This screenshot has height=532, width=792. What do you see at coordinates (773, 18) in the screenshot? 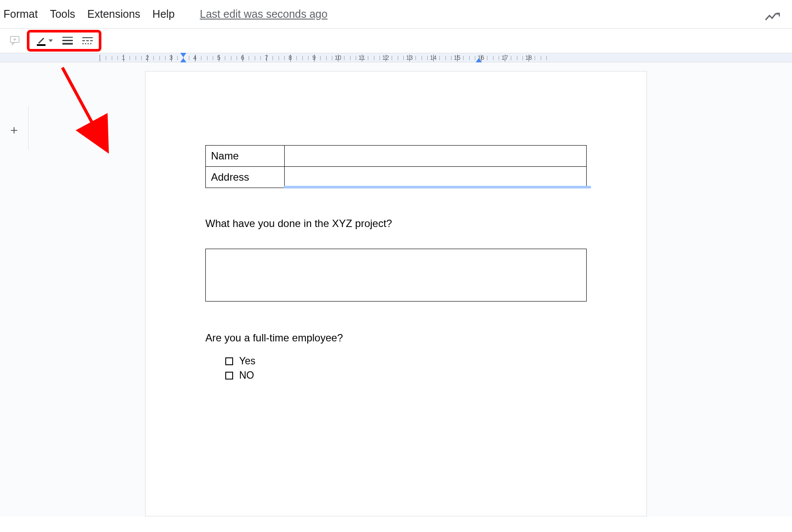
I see `activity-icon` at bounding box center [773, 18].